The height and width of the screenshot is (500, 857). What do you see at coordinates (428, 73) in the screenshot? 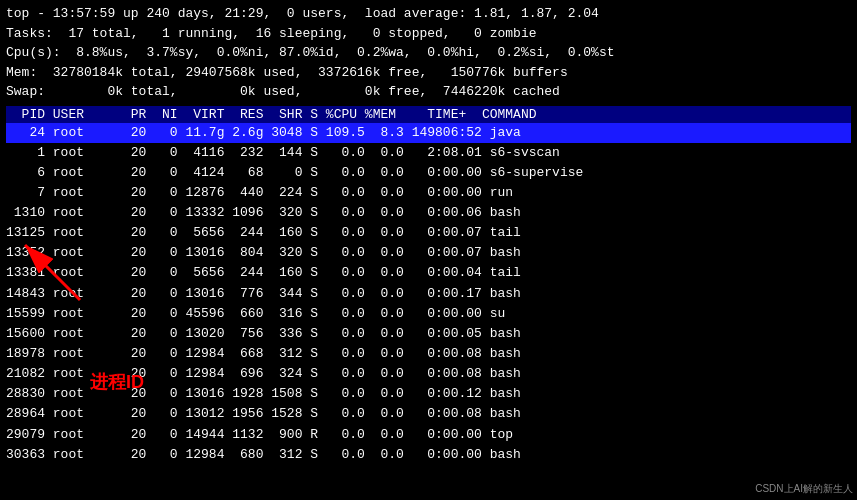
I see `header-line-4: Mem: 32780184k total, 29407568k used, 33…` at bounding box center [428, 73].